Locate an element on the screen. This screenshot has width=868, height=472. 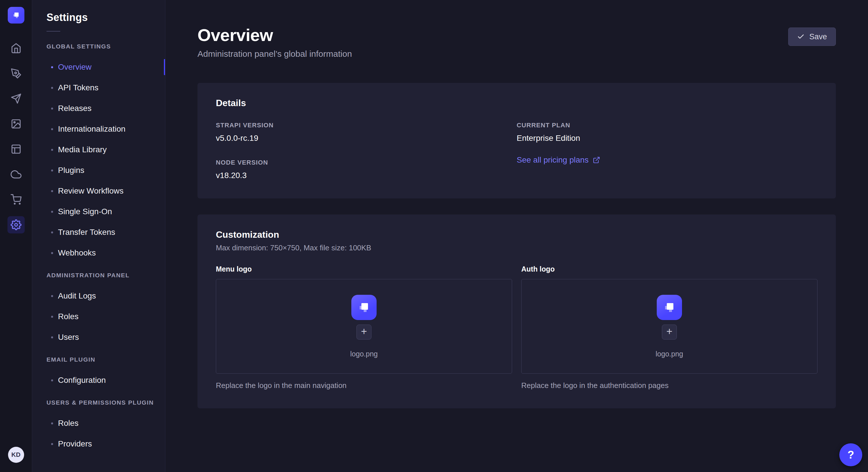
sidebar-item-label: Webhooks is located at coordinates (77, 253).